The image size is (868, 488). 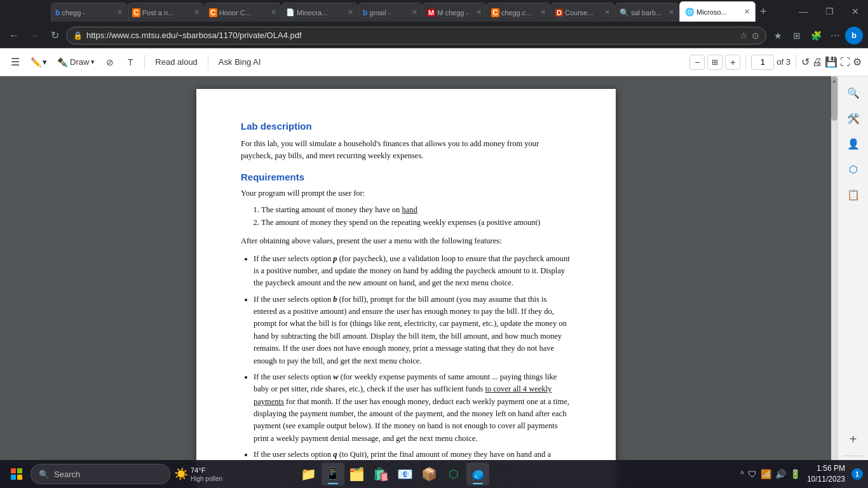 I want to click on back-button: ←, so click(x=14, y=36).